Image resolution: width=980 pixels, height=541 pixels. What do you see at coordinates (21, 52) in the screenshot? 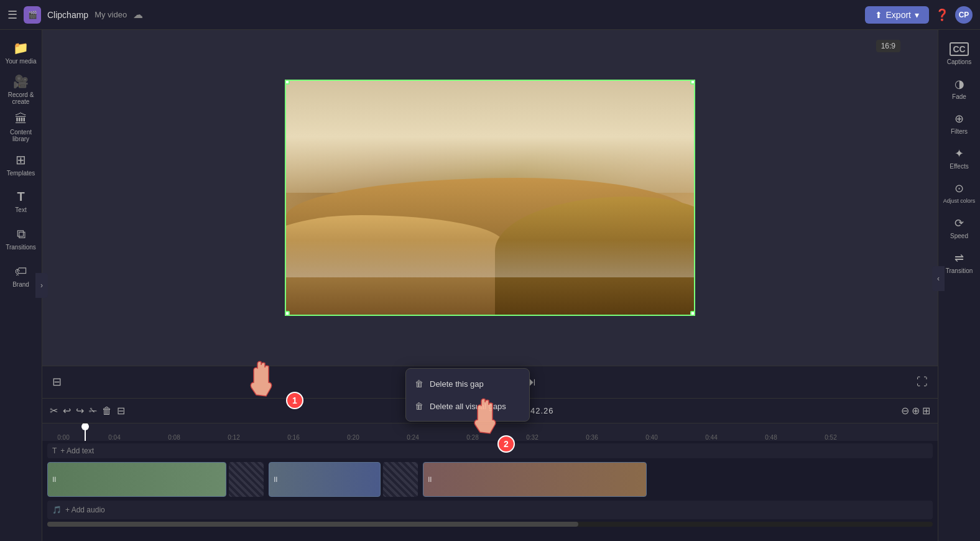
I see `sidebar-item-your-media: 📁 Your media` at bounding box center [21, 52].